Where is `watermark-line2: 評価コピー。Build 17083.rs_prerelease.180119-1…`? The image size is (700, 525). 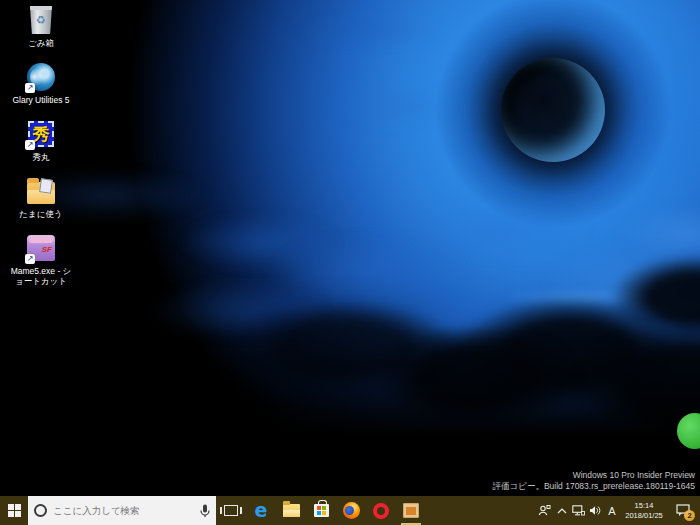
watermark-line2: 評価コピー。Build 17083.rs_prerelease.180119-1… is located at coordinates (594, 486).